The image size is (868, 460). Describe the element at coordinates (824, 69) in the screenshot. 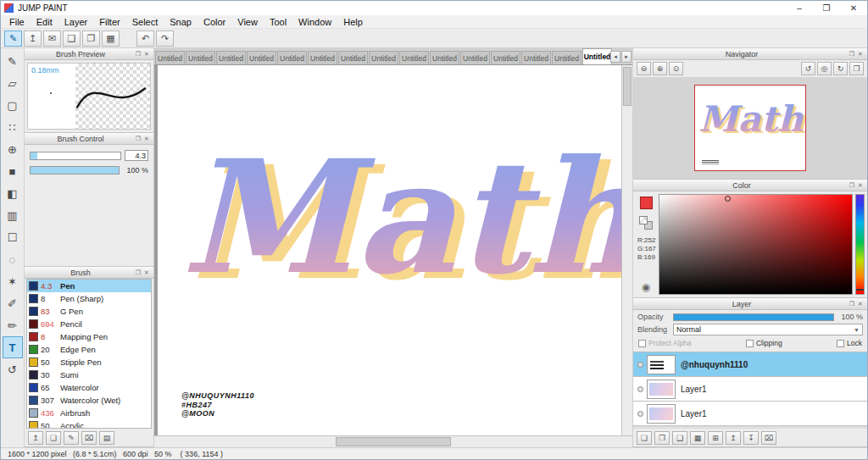

I see `reset-rotation-icon: ◎` at that location.